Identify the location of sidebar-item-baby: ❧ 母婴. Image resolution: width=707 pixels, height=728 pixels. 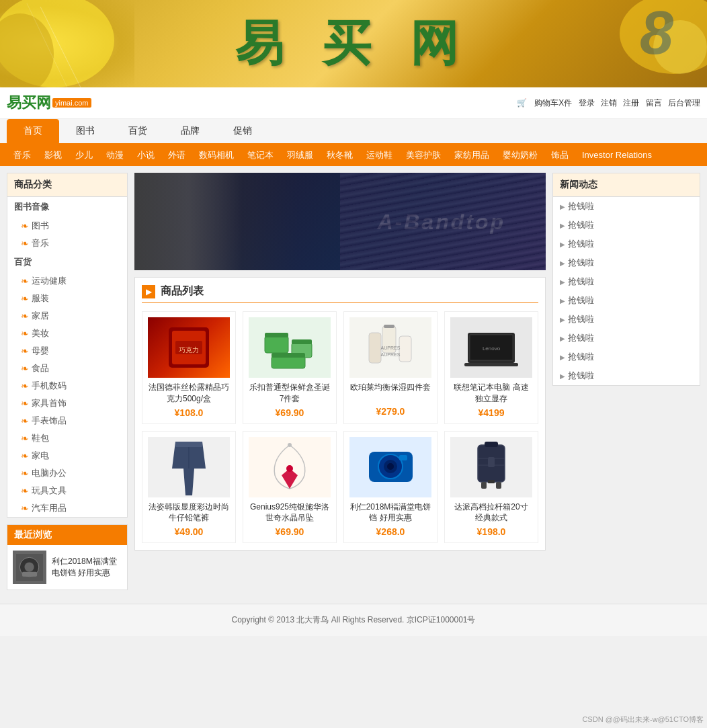
(67, 351).